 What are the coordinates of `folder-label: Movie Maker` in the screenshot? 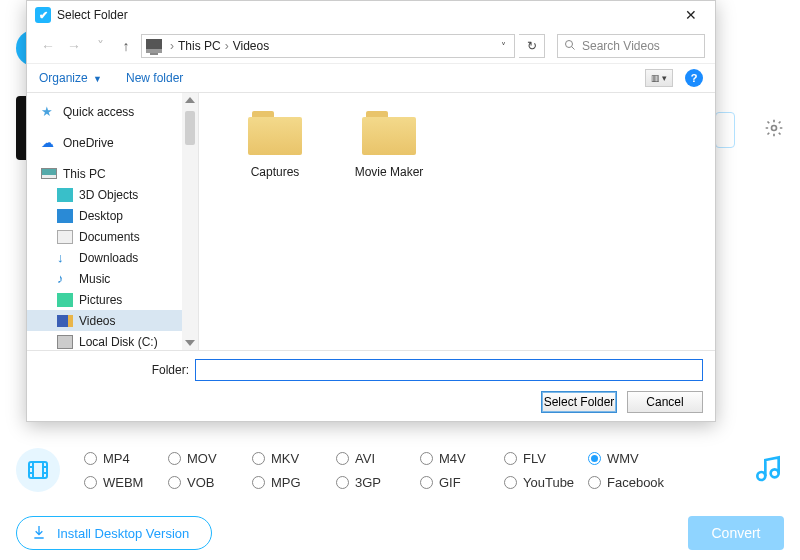 It's located at (389, 172).